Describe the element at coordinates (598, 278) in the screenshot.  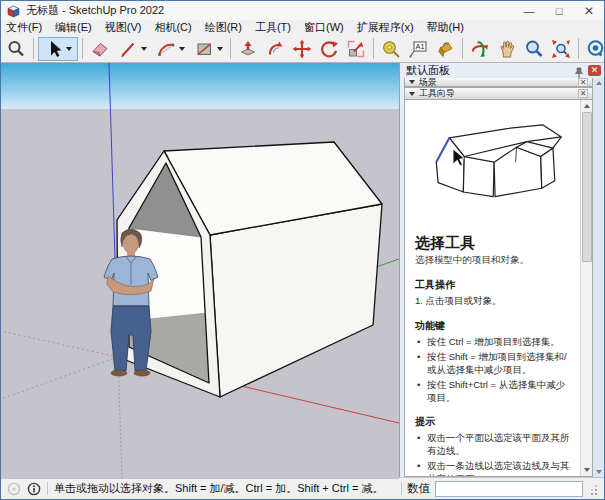
I see `tray-scrollbar` at that location.